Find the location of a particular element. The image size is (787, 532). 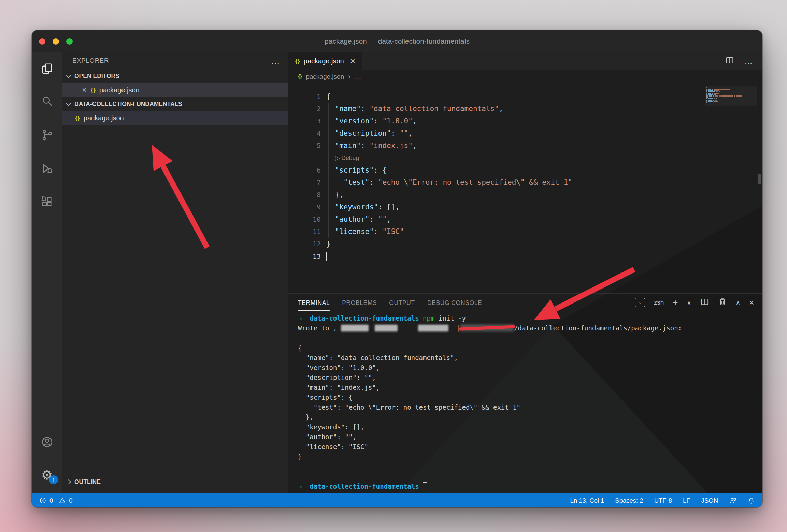

status-item-spaces-2: Spaces: 2 is located at coordinates (629, 501).